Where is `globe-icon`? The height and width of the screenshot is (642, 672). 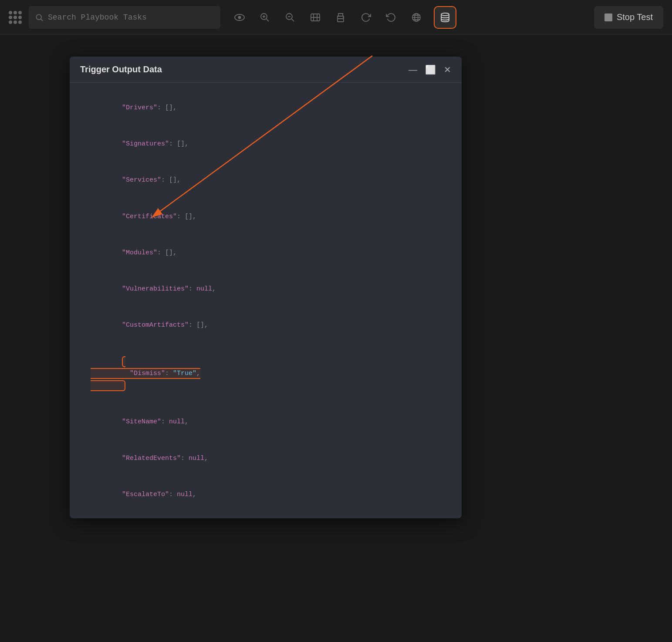 globe-icon is located at coordinates (416, 17).